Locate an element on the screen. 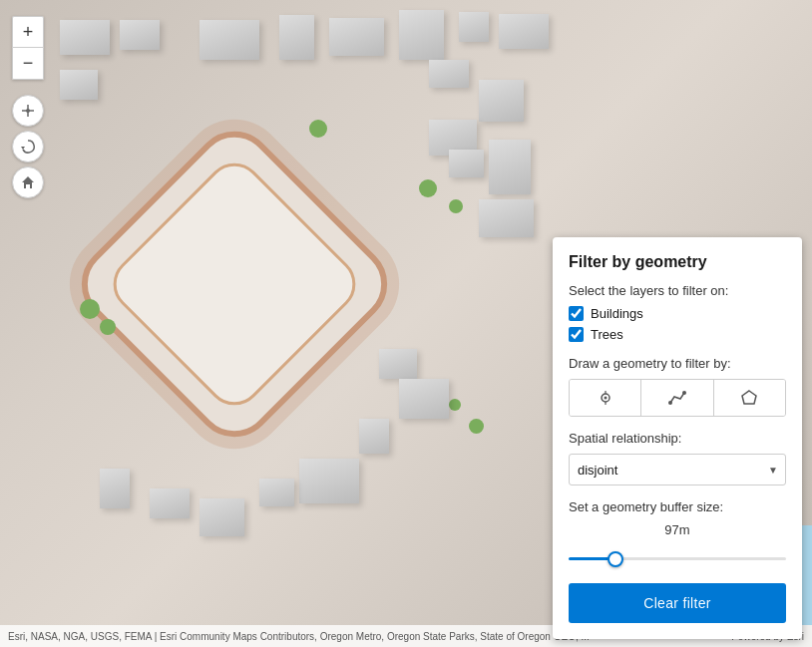 The image size is (812, 647). polyline-geometry-button is located at coordinates (677, 398).